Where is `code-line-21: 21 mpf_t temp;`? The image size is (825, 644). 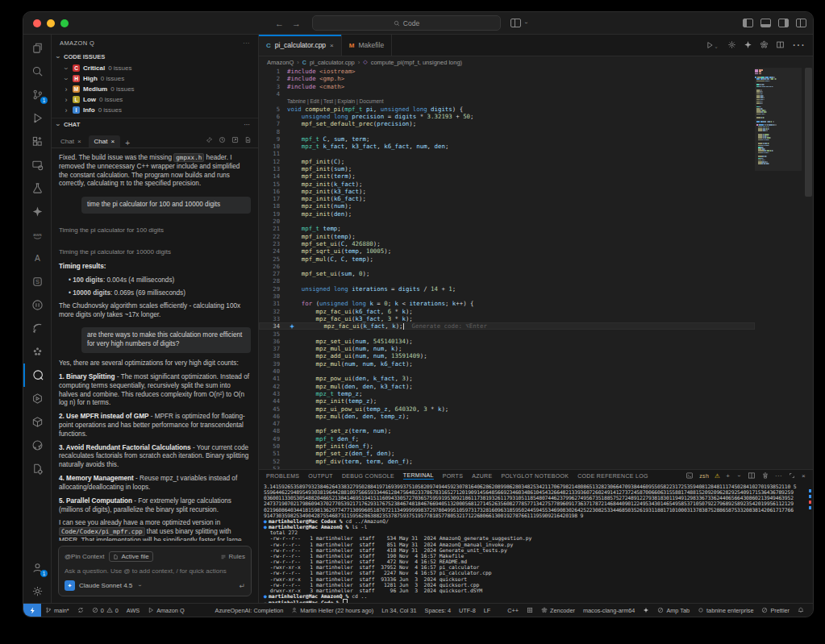 code-line-21: 21 mpf_t temp; is located at coordinates (506, 229).